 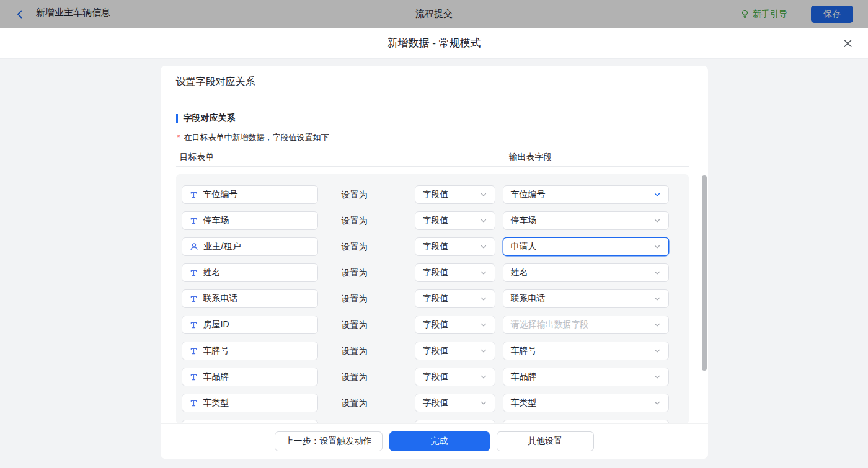 I want to click on lightbulb-icon, so click(x=745, y=14).